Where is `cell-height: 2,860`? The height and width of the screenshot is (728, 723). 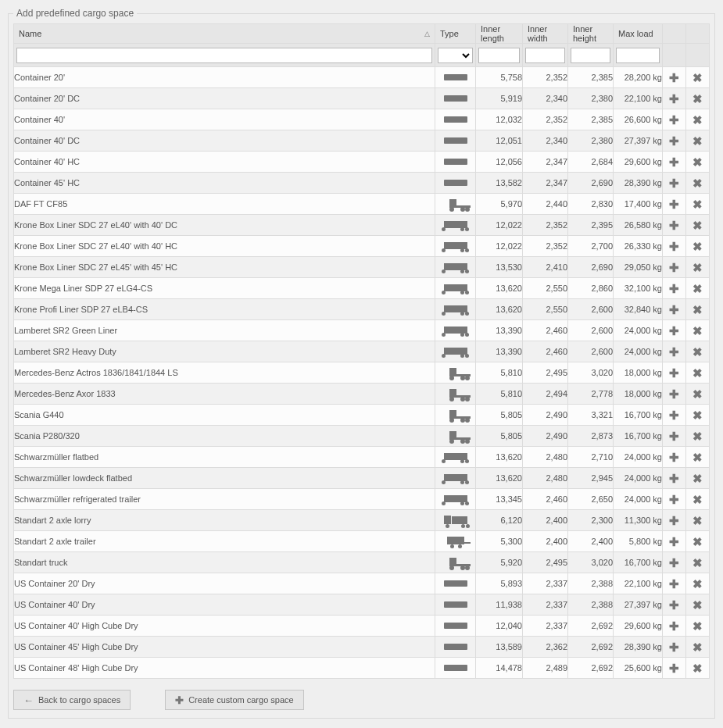 cell-height: 2,860 is located at coordinates (591, 289).